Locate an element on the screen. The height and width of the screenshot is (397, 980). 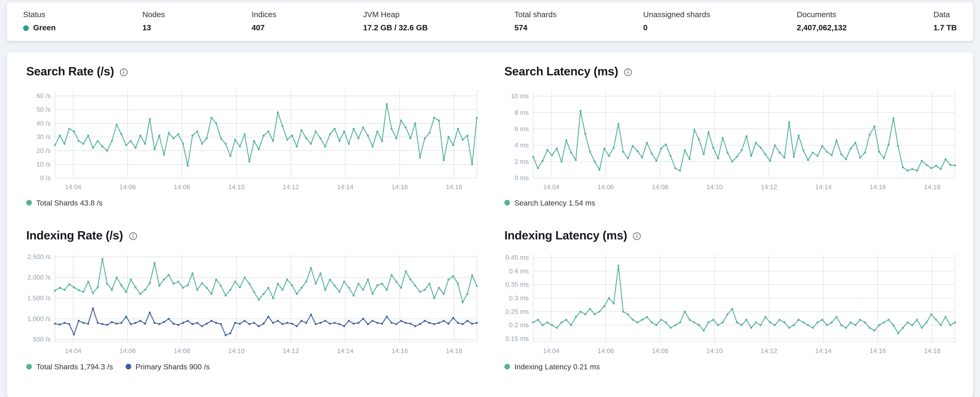
metric-nodes: Nodes 13 is located at coordinates (154, 21).